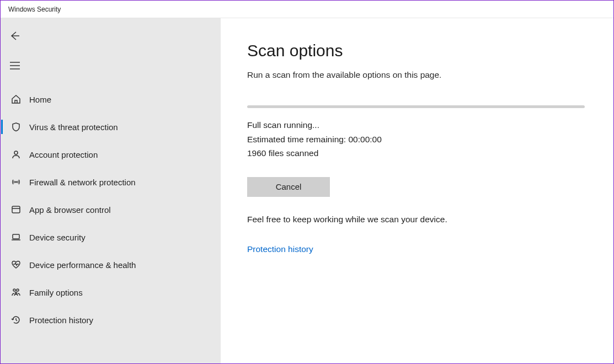  Describe the element at coordinates (16, 127) in the screenshot. I see `shield-icon` at that location.